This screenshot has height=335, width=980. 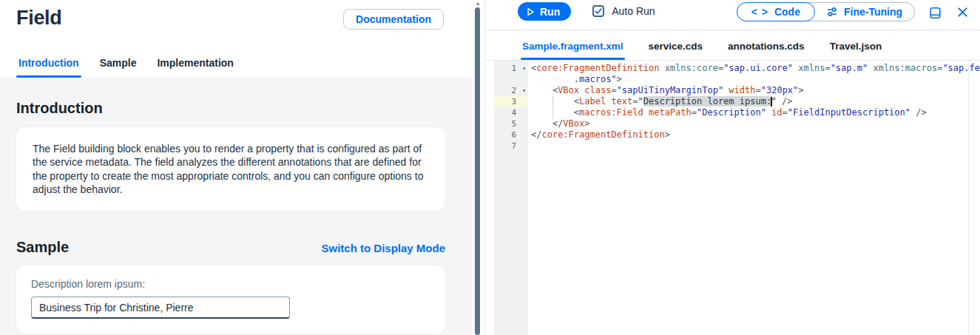 What do you see at coordinates (935, 16) in the screenshot?
I see `split-screen-icon` at bounding box center [935, 16].